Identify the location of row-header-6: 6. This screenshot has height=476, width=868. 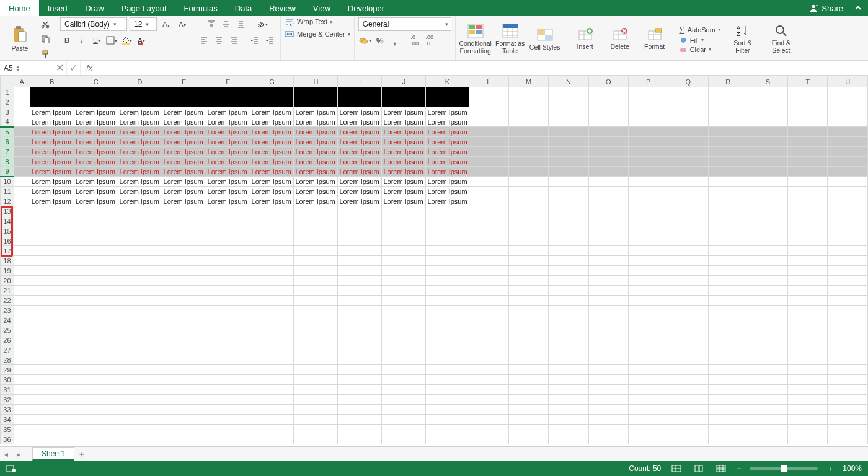
(7, 142).